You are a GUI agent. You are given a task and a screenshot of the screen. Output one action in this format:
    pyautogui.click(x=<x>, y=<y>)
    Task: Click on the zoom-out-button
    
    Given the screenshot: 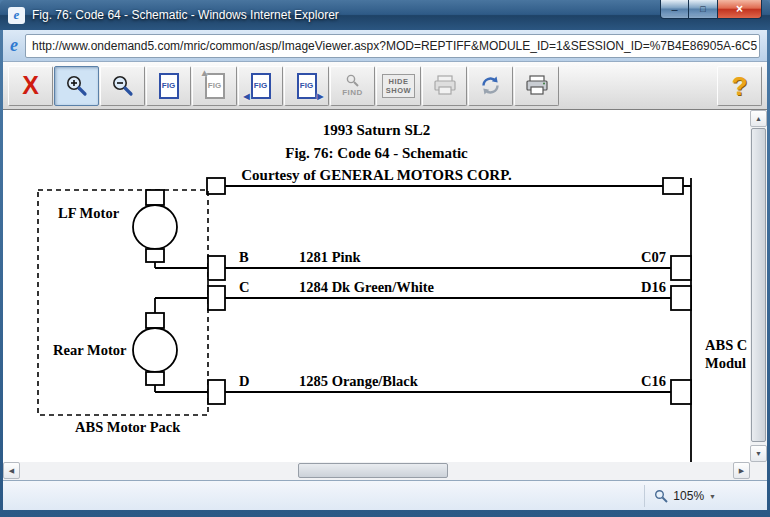 What is the action you would take?
    pyautogui.click(x=122, y=86)
    